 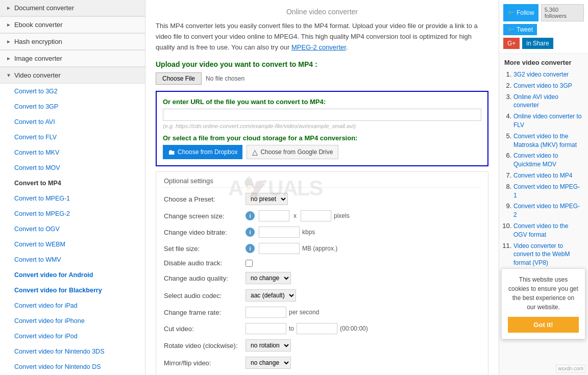 What do you see at coordinates (511, 43) in the screenshot?
I see `gplus-button: G+` at bounding box center [511, 43].